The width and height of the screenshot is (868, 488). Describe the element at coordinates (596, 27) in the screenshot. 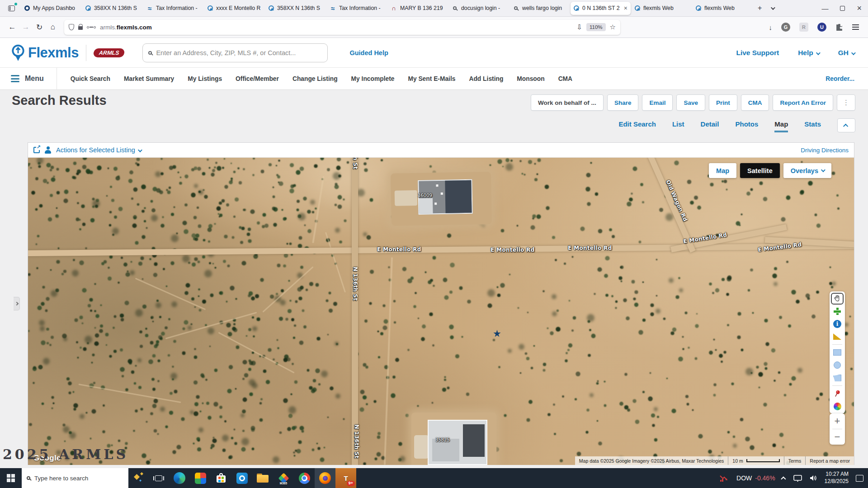

I see `zoom-level: 110%` at that location.